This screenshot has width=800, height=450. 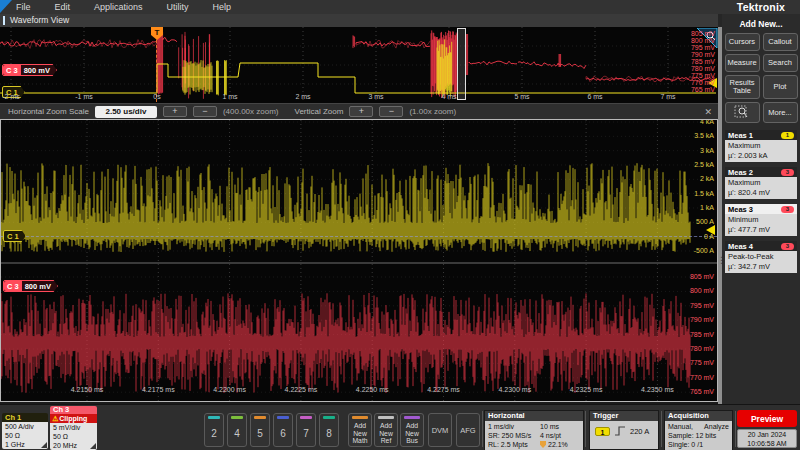 I want to click on horizontal-panel: Horizontal 1 ms/div10 ms SR: 250 MS/s4 n…, so click(x=534, y=430).